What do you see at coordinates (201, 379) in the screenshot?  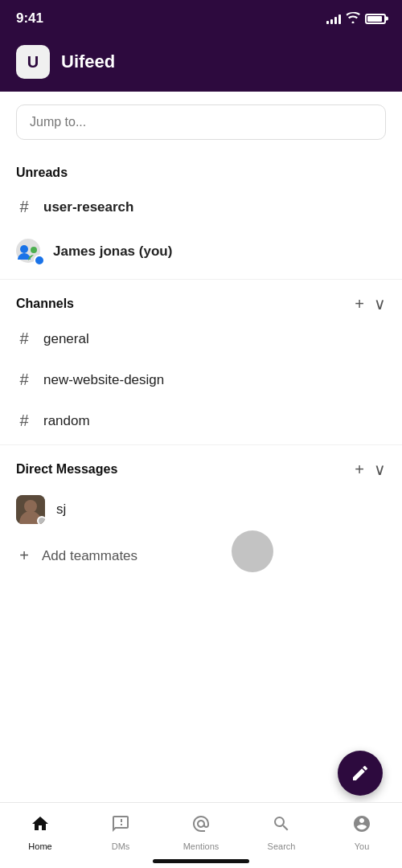 I see `channel-new-website-design: # new-website-design` at bounding box center [201, 379].